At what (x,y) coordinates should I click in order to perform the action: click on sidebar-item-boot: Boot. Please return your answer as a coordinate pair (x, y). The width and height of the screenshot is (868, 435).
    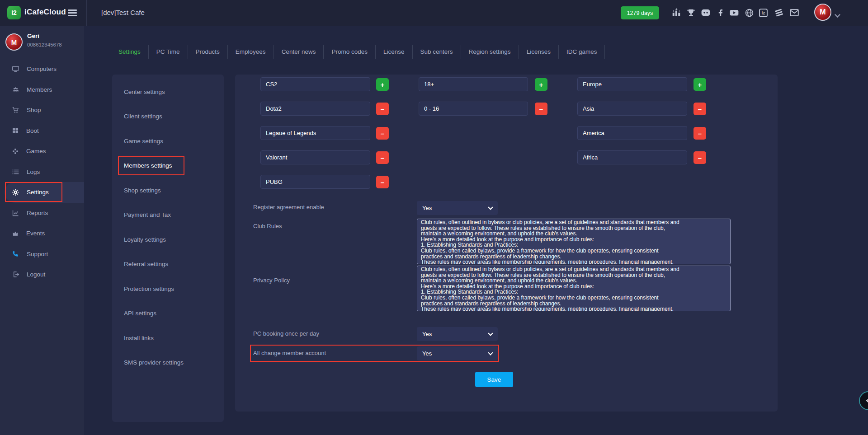
    Looking at the image, I should click on (42, 131).